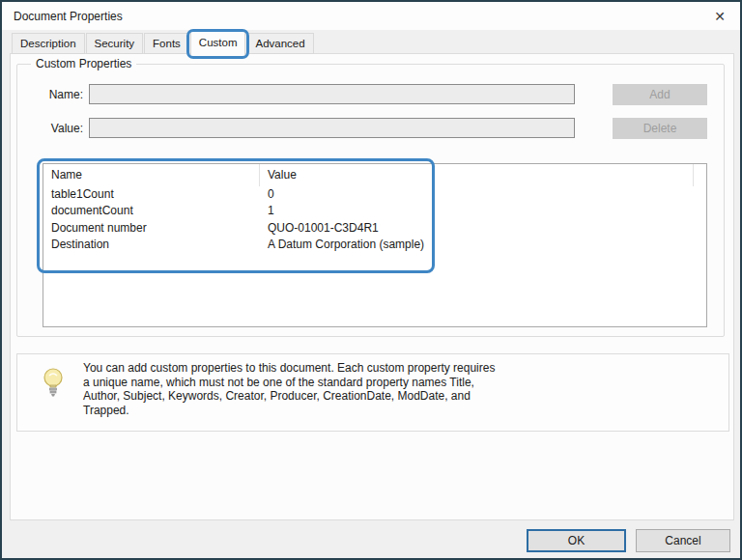  I want to click on tab-description: Description, so click(48, 43).